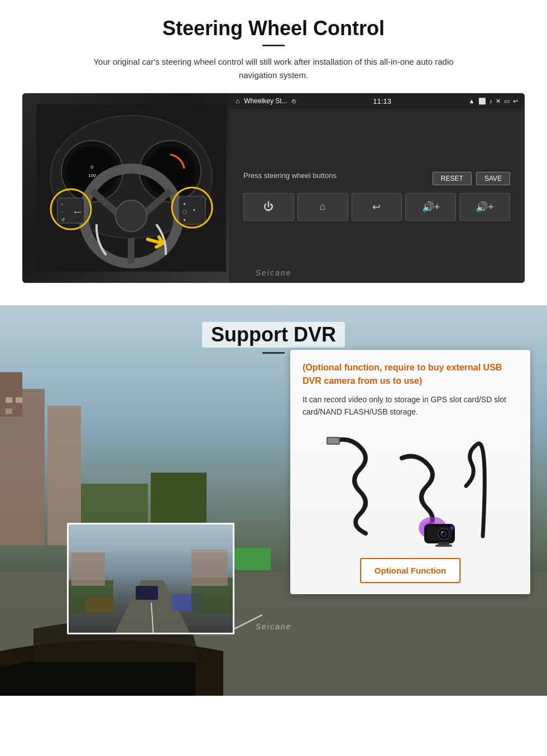 The width and height of the screenshot is (547, 756). I want to click on vol-down-icon: 🔊+, so click(484, 207).